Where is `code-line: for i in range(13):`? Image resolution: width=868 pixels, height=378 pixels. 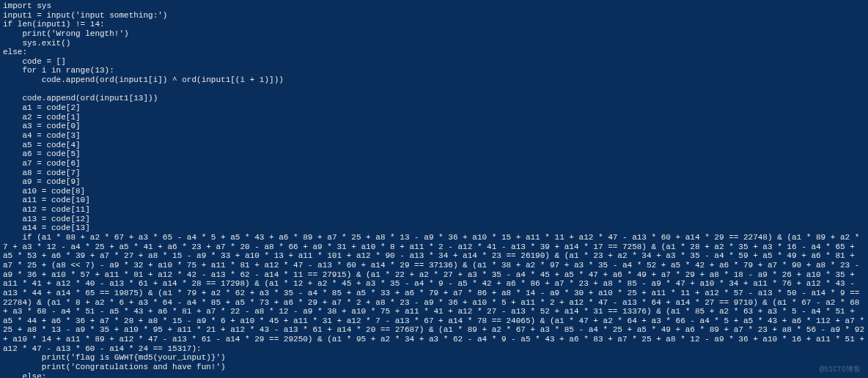
code-line: for i in range(13): is located at coordinates (59, 70).